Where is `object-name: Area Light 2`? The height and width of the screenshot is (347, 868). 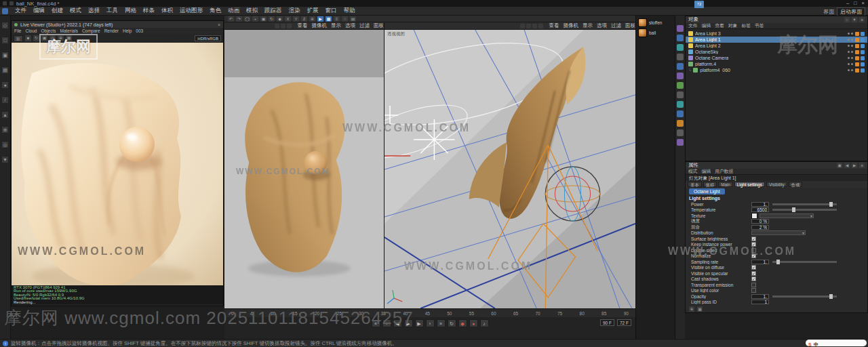 object-name: Area Light 2 is located at coordinates (708, 46).